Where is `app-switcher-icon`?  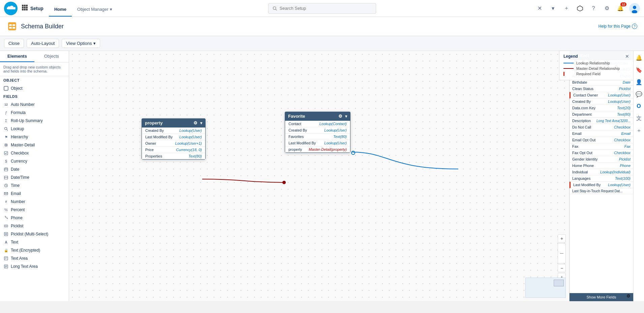
app-switcher-icon is located at coordinates (25, 8).